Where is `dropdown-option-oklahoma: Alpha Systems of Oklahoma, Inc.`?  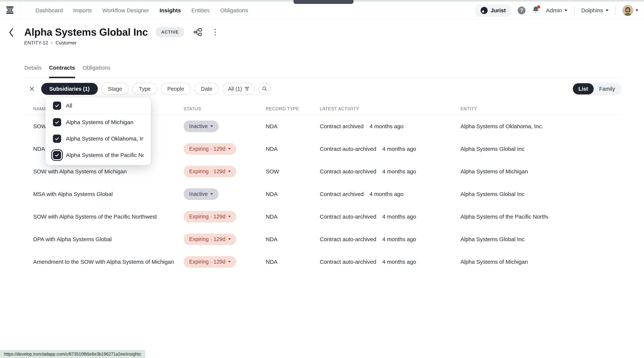
dropdown-option-oklahoma: Alpha Systems of Oklahoma, Inc. is located at coordinates (98, 139).